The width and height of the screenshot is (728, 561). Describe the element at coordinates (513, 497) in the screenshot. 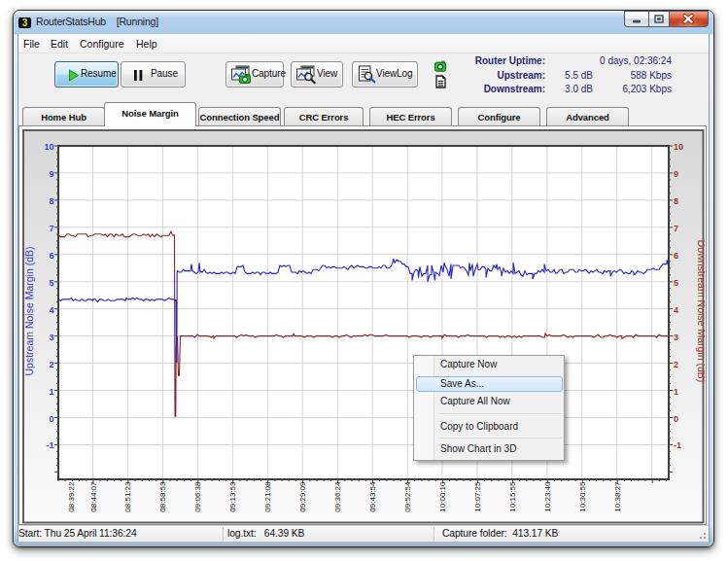

I see `svg-text: 10:15:55` at that location.